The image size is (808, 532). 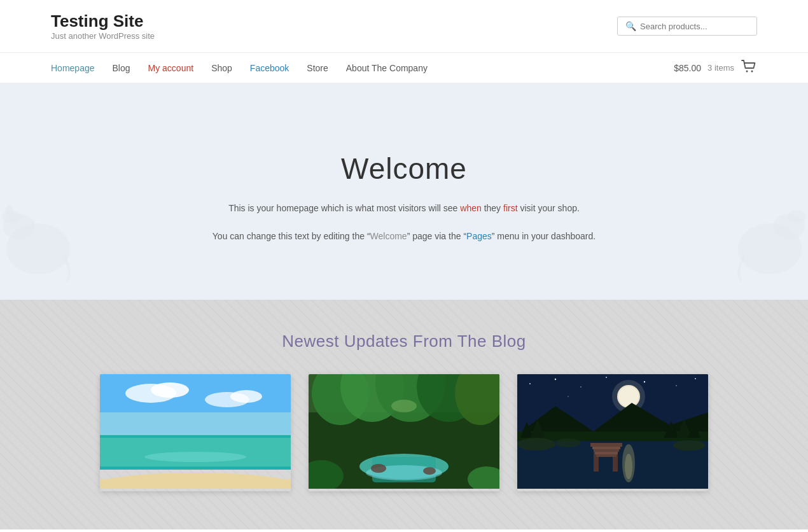 What do you see at coordinates (404, 209) in the screenshot?
I see `hero-paragraph-1: This is your homepage which is what most…` at bounding box center [404, 209].